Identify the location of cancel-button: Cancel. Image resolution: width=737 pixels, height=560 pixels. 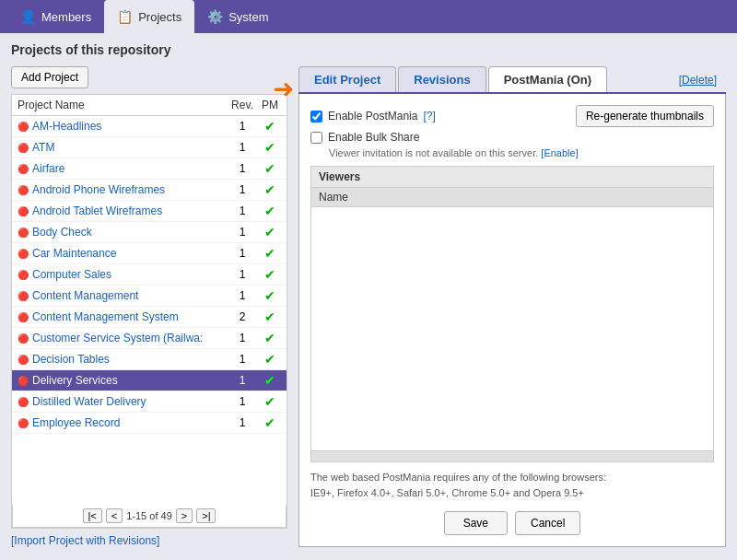
(547, 523).